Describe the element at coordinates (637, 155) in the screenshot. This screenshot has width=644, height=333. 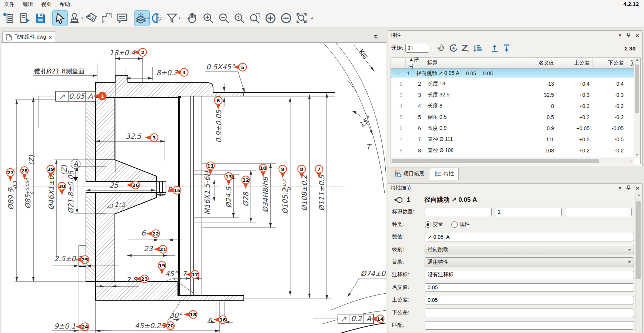
I see `scroll-down-icon` at that location.